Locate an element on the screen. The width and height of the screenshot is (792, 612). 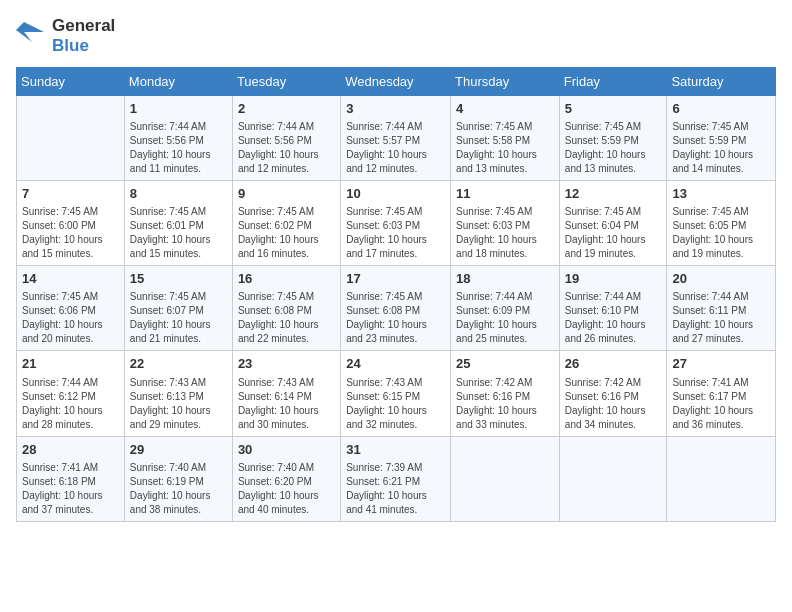
calendar-week-row: 14Sunrise: 7:45 AM Sunset: 6:06 PM Dayli… is located at coordinates (396, 308).